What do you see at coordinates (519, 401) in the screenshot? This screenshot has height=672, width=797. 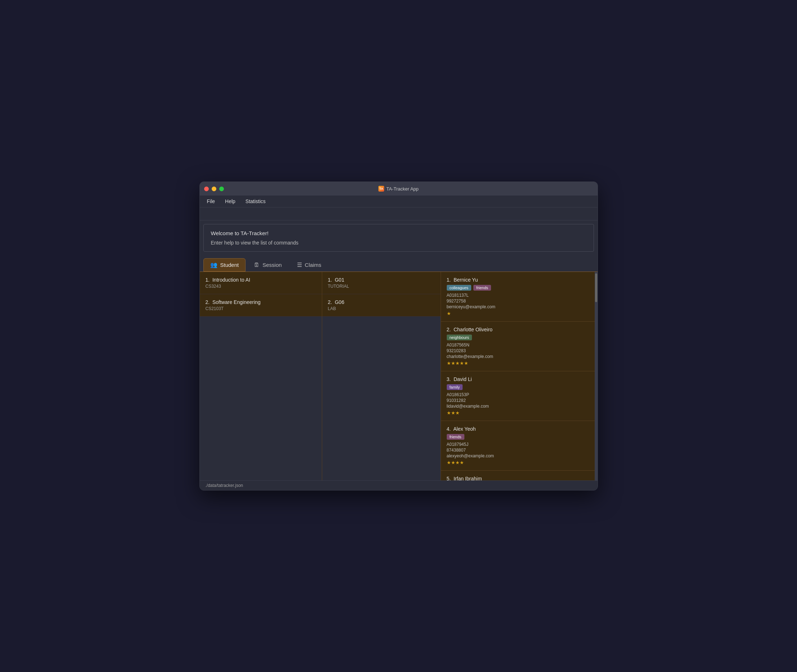 I see `student-phone-3: 91031282` at bounding box center [519, 401].